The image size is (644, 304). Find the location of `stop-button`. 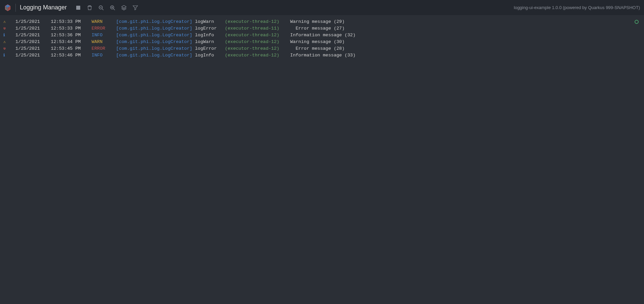

stop-button is located at coordinates (78, 8).